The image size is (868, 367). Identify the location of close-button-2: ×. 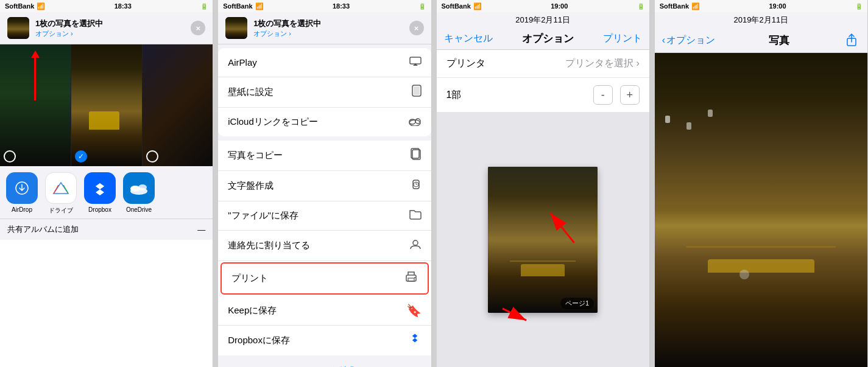
(417, 28).